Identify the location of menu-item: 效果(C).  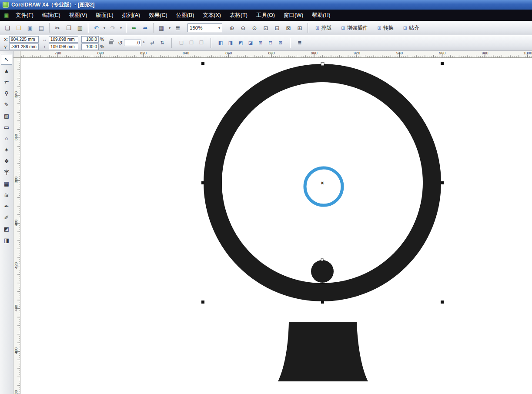
(158, 16).